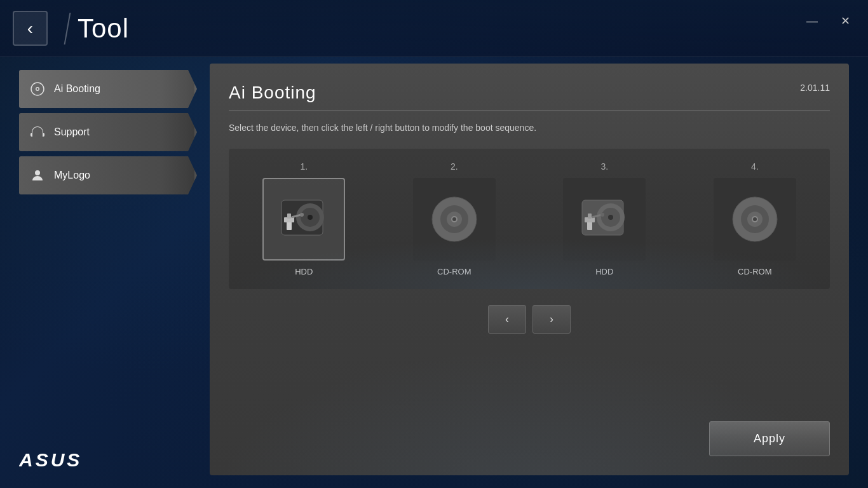 The height and width of the screenshot is (488, 868). What do you see at coordinates (529, 111) in the screenshot?
I see `panel-divider` at bounding box center [529, 111].